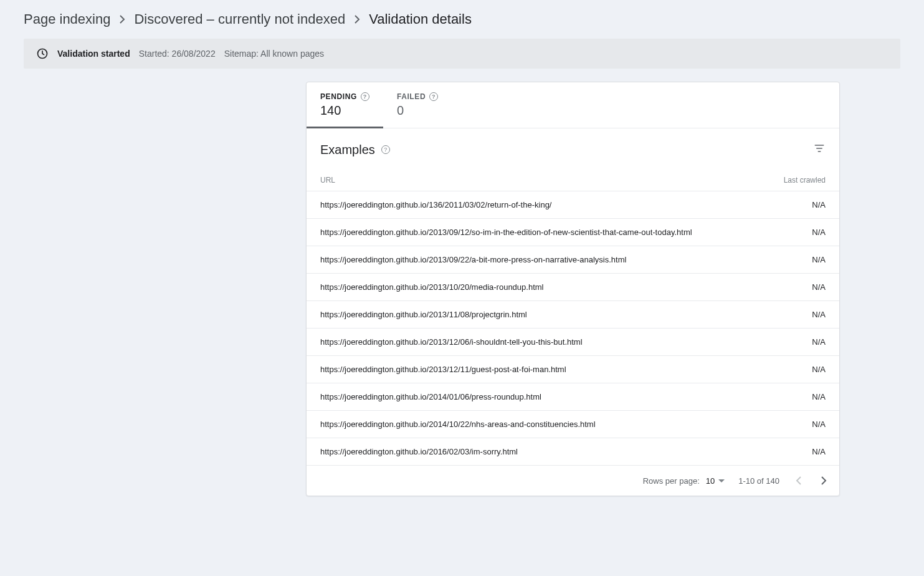 Image resolution: width=924 pixels, height=576 pixels. I want to click on tab-failed-count: 0, so click(417, 111).